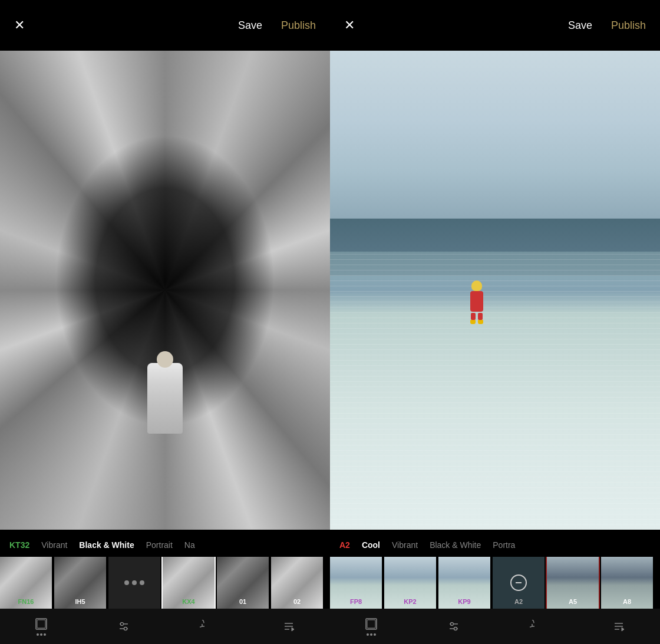 Image resolution: width=660 pixels, height=644 pixels. Describe the element at coordinates (206, 626) in the screenshot. I see `left-tool-history` at that location.